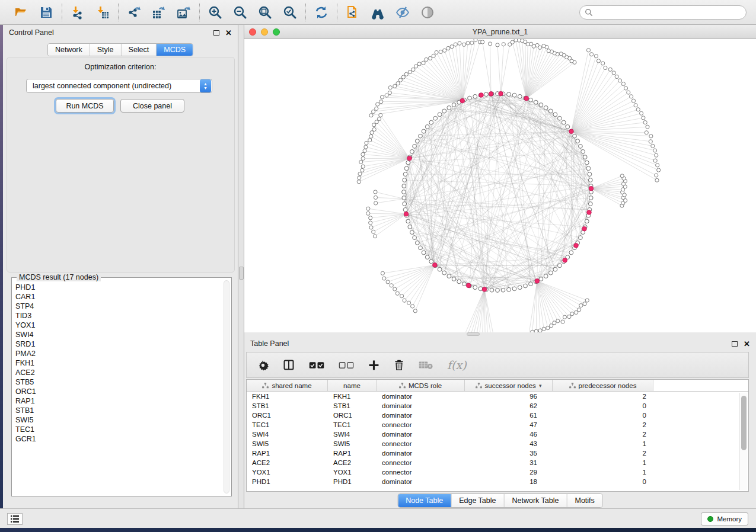  Describe the element at coordinates (346, 365) in the screenshot. I see `unselect-all-columns-icon` at that location.